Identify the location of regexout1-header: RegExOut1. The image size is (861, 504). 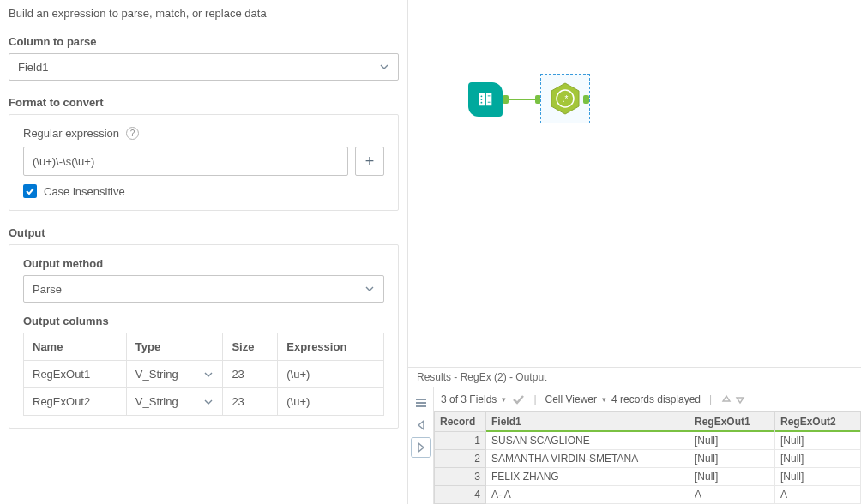
(732, 422).